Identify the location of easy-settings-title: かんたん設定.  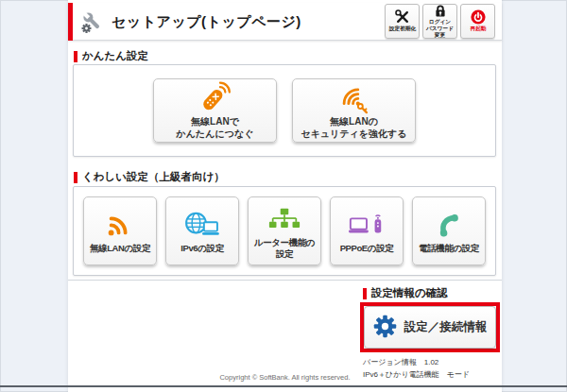
(112, 57).